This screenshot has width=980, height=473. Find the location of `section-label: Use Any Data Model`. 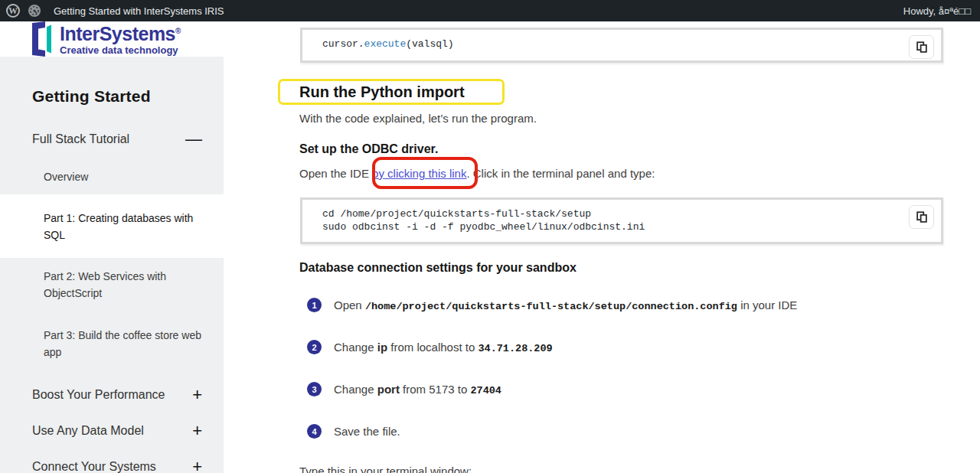

section-label: Use Any Data Model is located at coordinates (88, 431).